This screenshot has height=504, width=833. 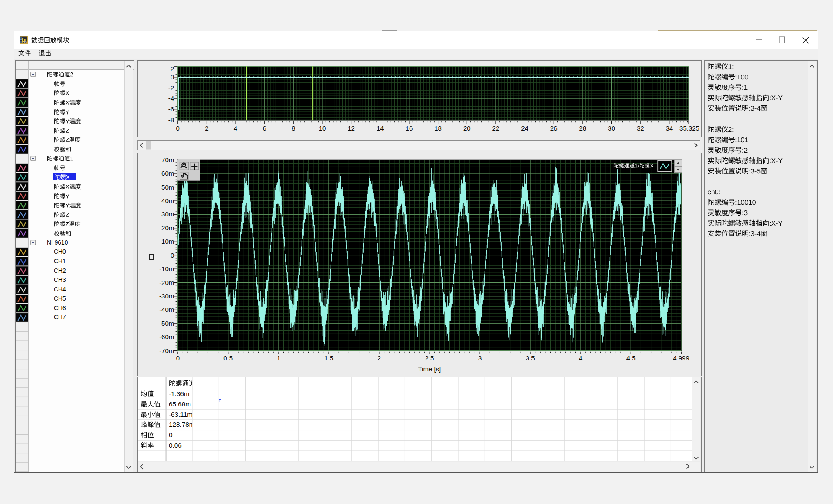 What do you see at coordinates (530, 358) in the screenshot?
I see `svg-text: 3.5` at bounding box center [530, 358].